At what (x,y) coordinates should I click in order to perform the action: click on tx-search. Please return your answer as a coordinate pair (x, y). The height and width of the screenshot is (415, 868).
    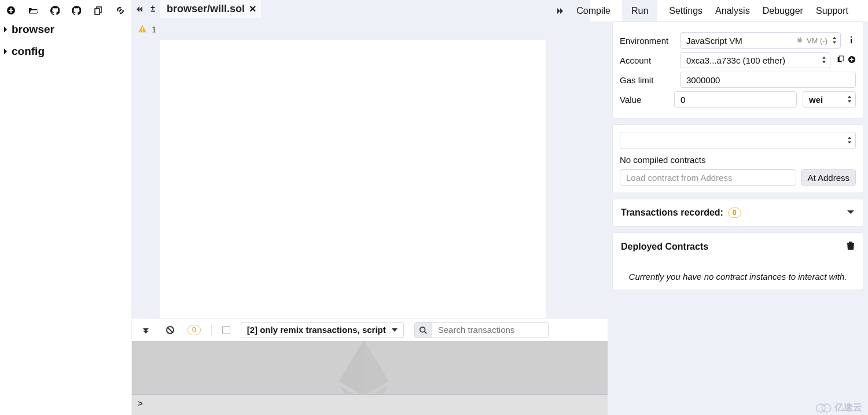
    Looking at the image, I should click on (481, 330).